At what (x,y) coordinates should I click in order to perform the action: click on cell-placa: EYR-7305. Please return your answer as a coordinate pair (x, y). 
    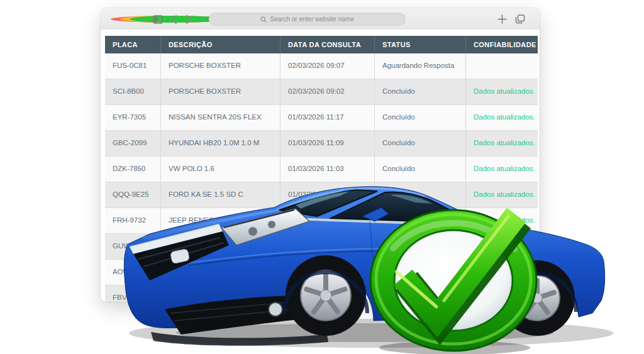
    Looking at the image, I should click on (133, 118).